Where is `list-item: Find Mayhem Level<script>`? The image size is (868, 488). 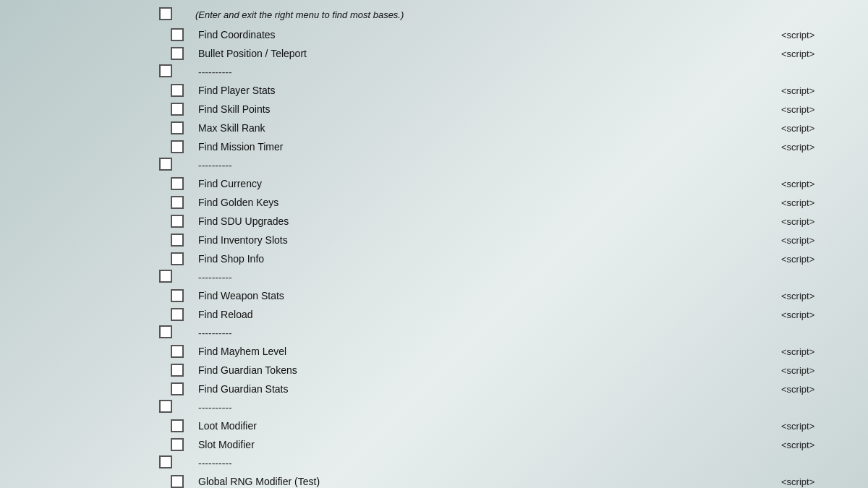
list-item: Find Mayhem Level<script> is located at coordinates (514, 351).